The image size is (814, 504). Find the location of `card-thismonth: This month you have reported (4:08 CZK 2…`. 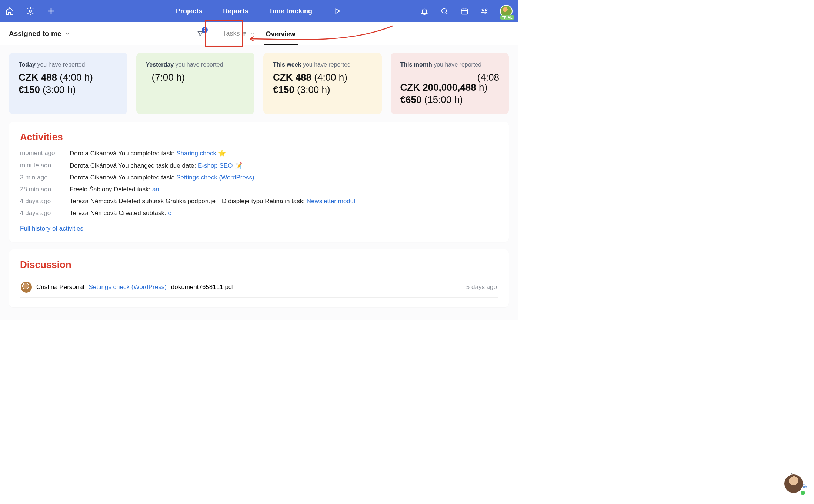

card-thismonth: This month you have reported (4:08 CZK 2… is located at coordinates (450, 84).